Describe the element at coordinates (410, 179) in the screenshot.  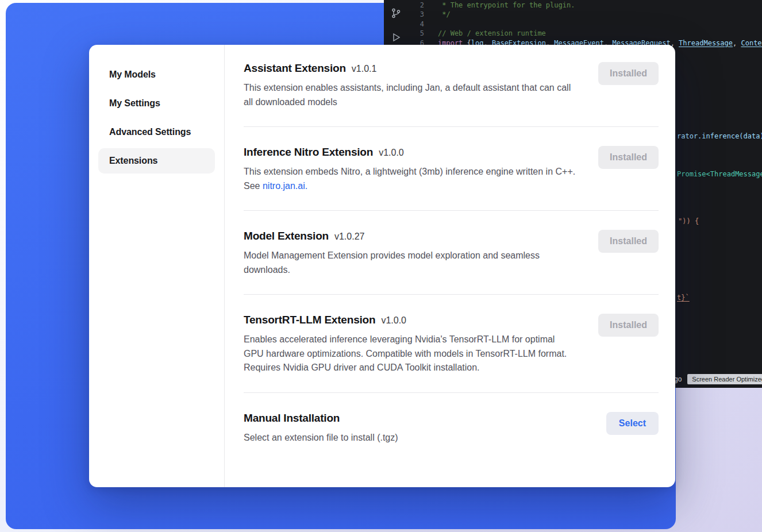
I see `extension-description: This extension embeds Nitro, a lightweig…` at that location.